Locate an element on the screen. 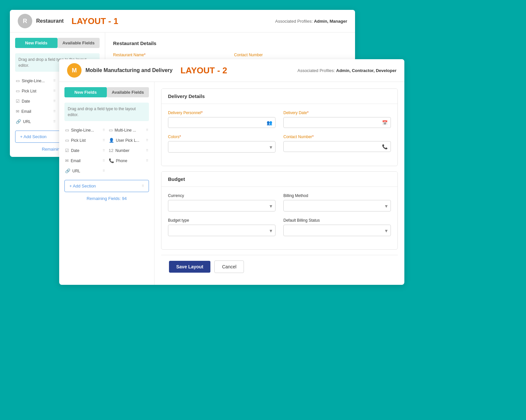 The image size is (526, 420). layout1-header: R Restaurant LAYOUT - 1 Associated Profi… is located at coordinates (182, 21).